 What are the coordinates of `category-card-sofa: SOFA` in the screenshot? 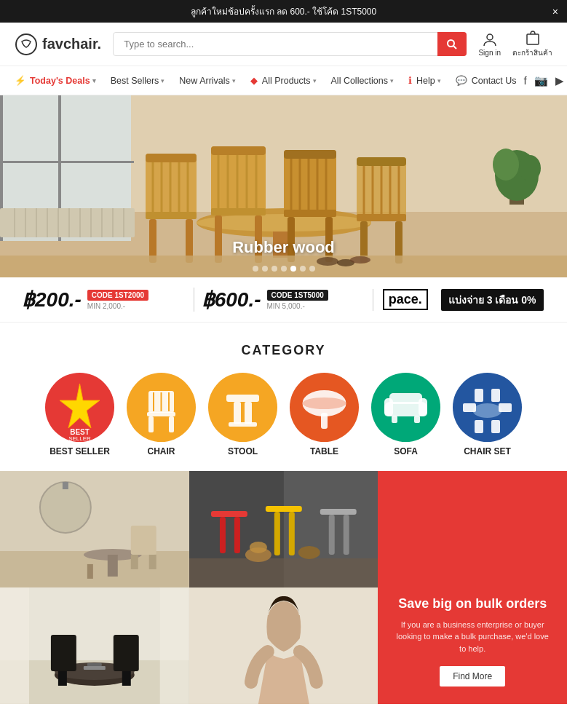 It's located at (406, 415).